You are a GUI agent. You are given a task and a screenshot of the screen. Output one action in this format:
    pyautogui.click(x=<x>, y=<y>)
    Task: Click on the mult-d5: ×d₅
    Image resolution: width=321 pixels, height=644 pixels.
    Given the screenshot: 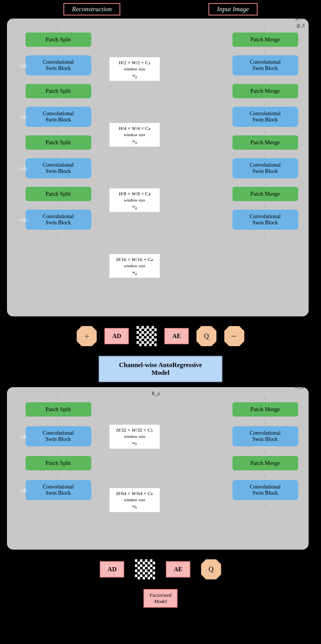 What is the action you would take?
    pyautogui.click(x=23, y=436)
    